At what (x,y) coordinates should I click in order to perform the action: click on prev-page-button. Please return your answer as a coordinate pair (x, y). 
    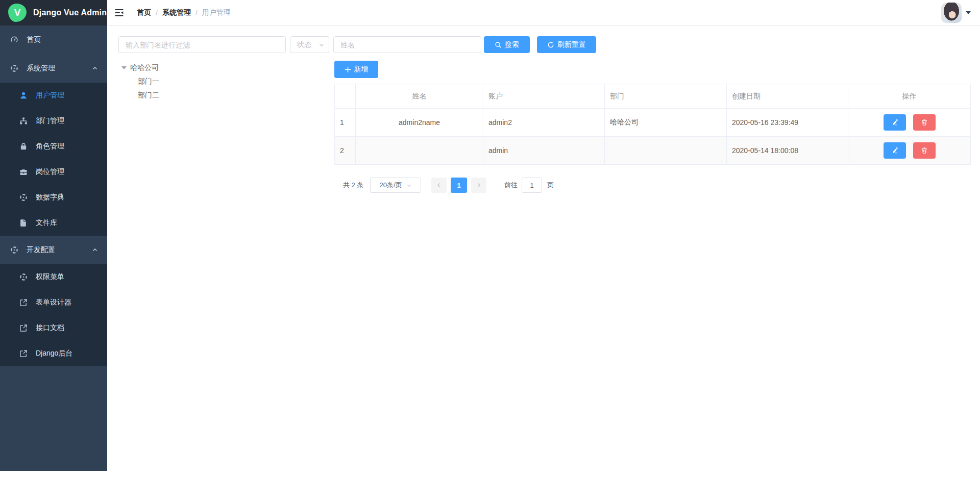
    Looking at the image, I should click on (439, 185).